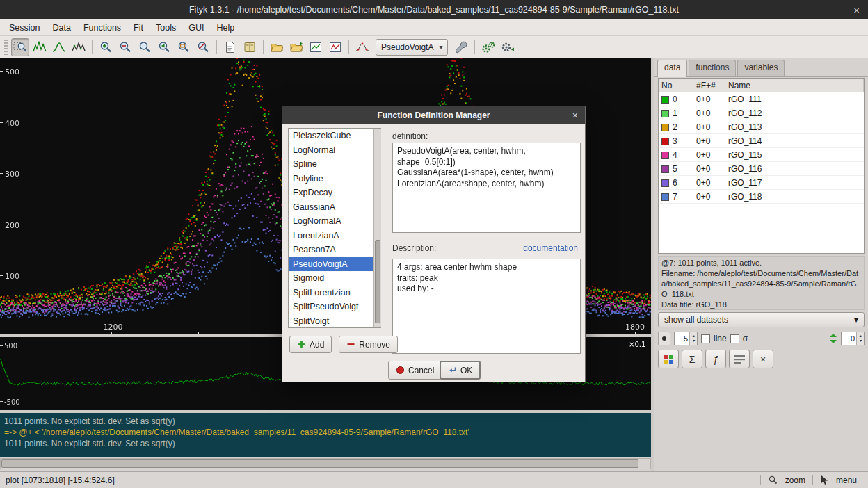 This screenshot has height=488, width=868. Describe the element at coordinates (277, 47) in the screenshot. I see `open-folder-icon` at that location.